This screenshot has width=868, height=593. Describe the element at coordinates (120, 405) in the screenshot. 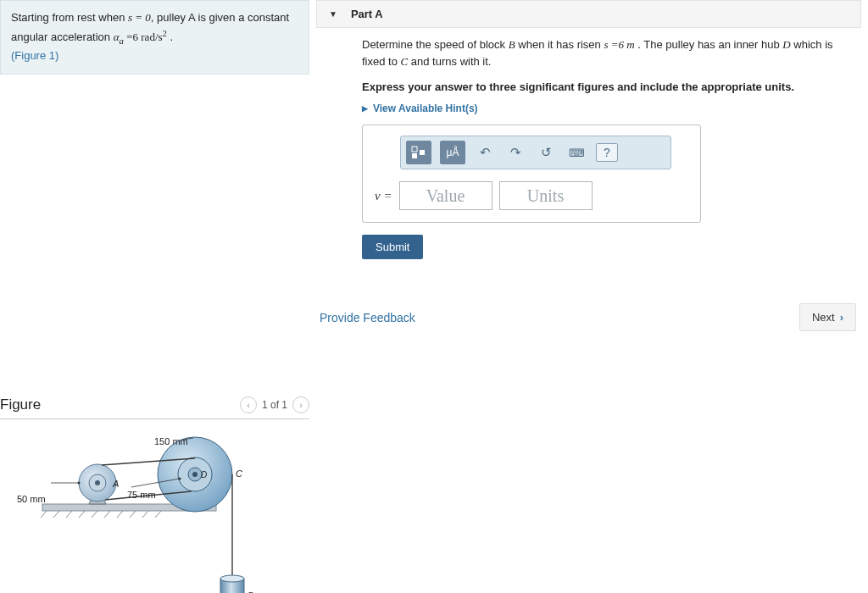

I see `figure-title: Figure` at that location.